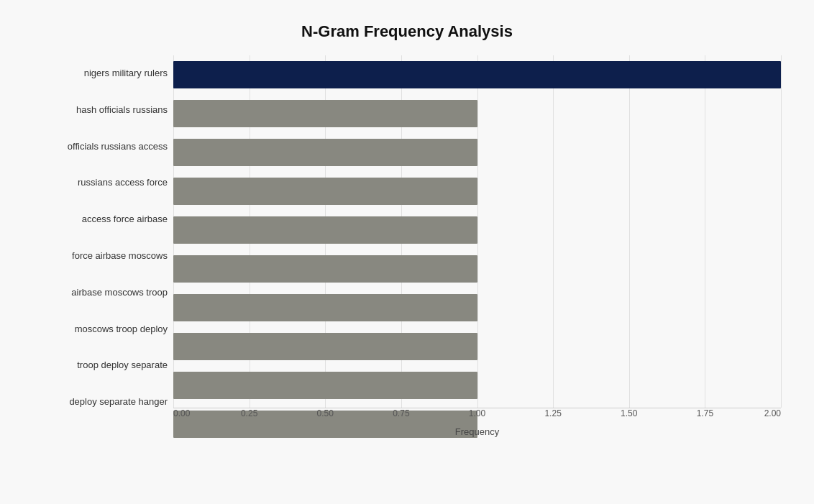  Describe the element at coordinates (101, 403) in the screenshot. I see `y-label-9: deploy separate hanger` at that location.